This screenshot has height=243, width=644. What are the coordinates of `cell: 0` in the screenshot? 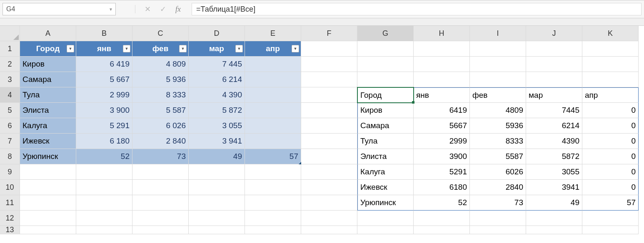 It's located at (611, 141).